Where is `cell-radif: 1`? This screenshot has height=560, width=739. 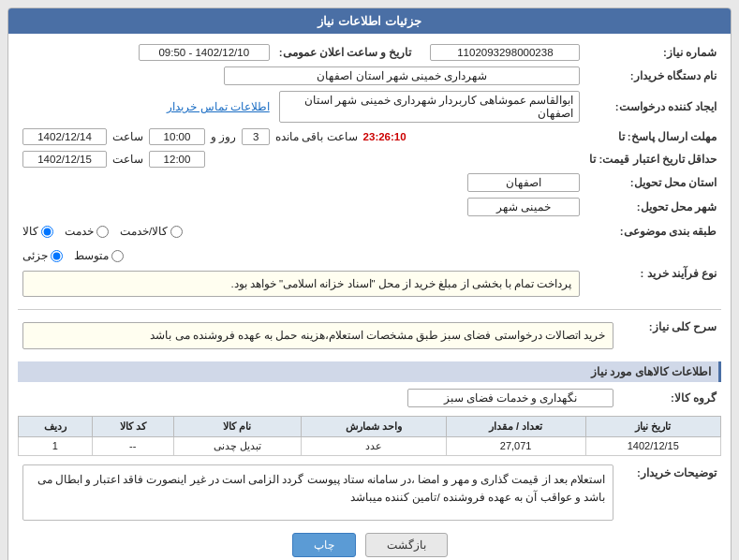 cell-radif: 1 is located at coordinates (56, 446).